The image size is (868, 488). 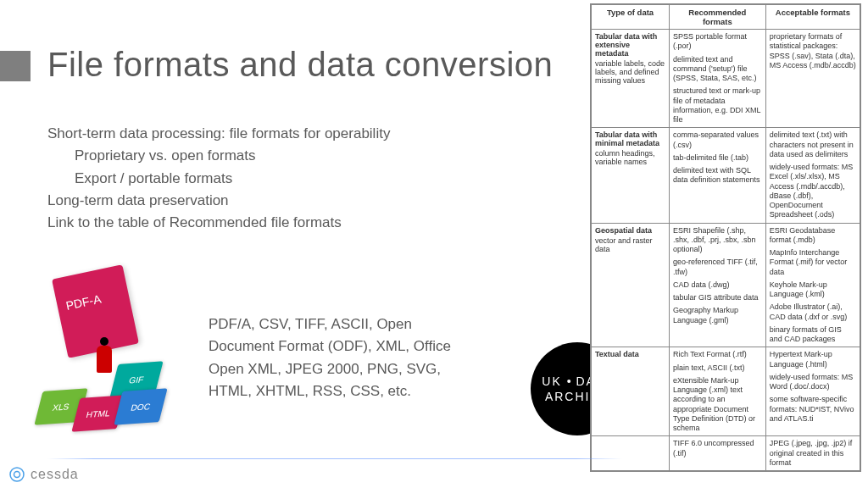 I want to click on table-row: Tabular data with minimal metadatacolumn…, so click(x=726, y=175).